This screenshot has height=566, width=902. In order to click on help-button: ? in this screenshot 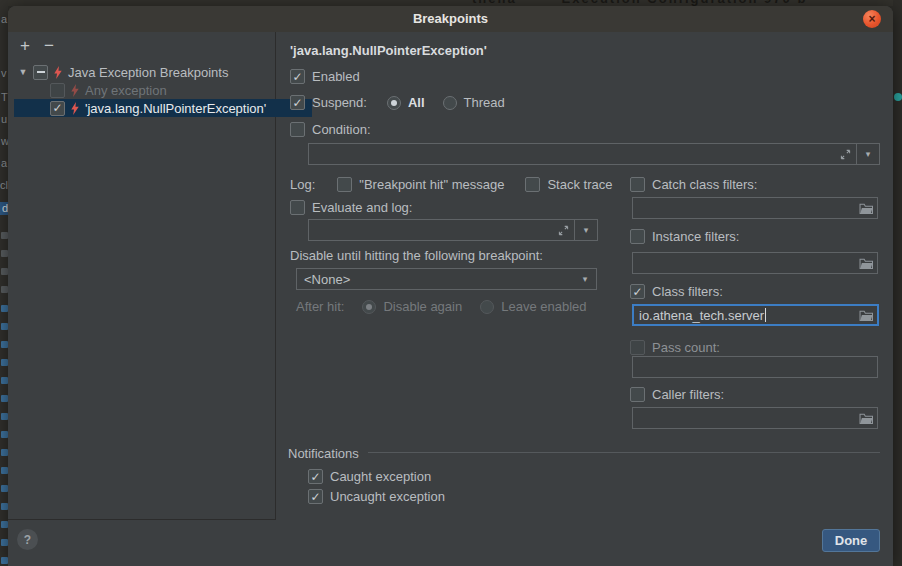, I will do `click(28, 540)`.